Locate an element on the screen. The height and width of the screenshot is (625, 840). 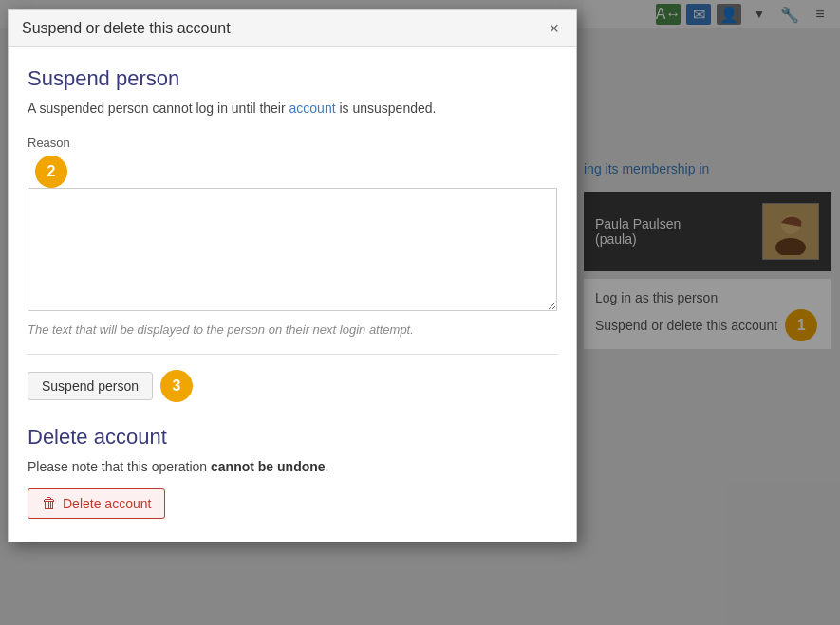
delete-section-title: Delete account is located at coordinates (292, 437).